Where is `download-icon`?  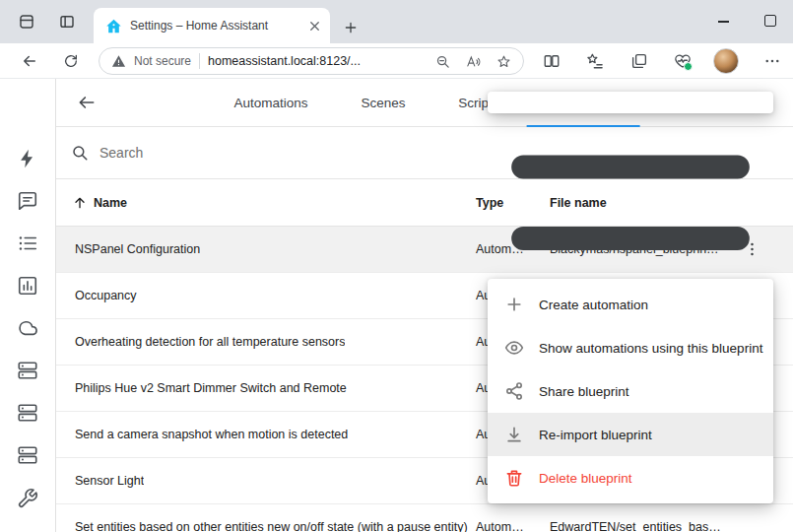
download-icon is located at coordinates (514, 434).